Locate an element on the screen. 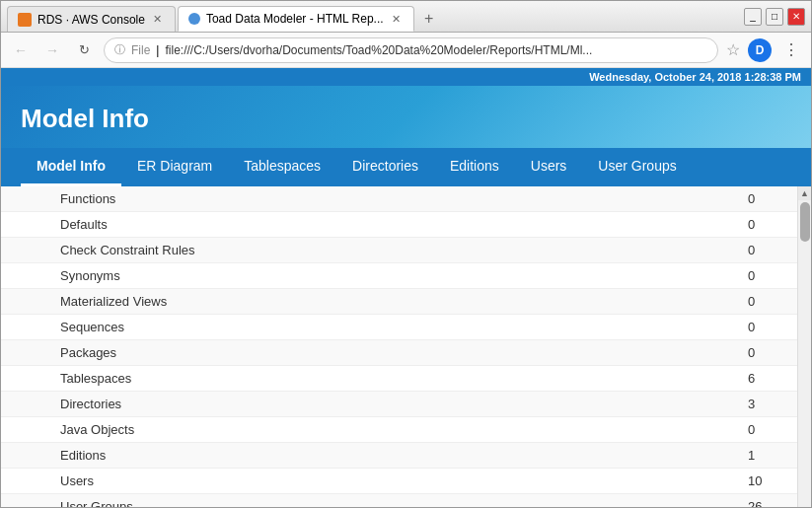 The image size is (812, 508). table-row: Defaults 0 is located at coordinates (399, 225).